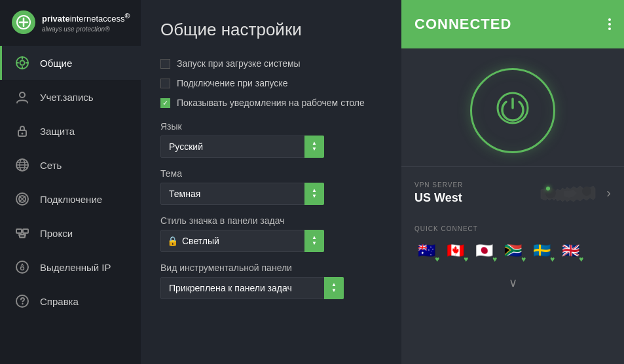 The width and height of the screenshot is (624, 364). I want to click on vpn-server-section: VPN SERVER US West ›, so click(513, 192).